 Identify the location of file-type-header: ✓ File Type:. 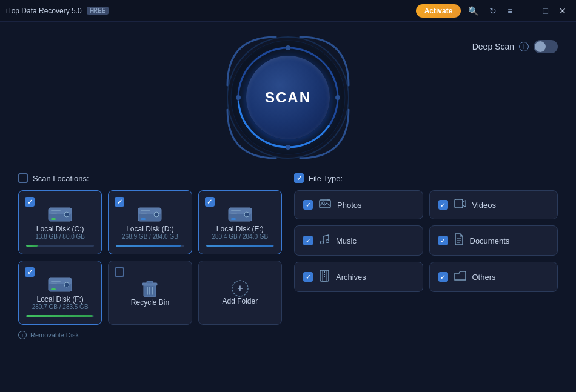
(426, 178).